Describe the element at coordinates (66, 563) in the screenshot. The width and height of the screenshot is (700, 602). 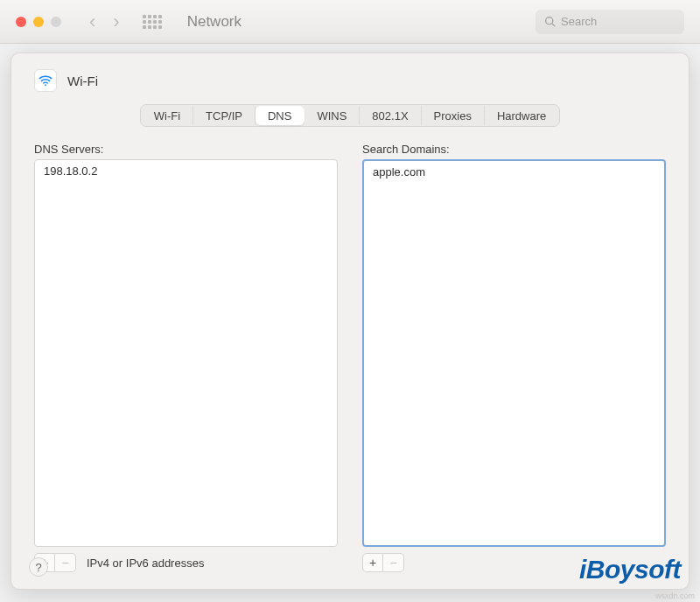
I see `remove-dns-server-button: −` at that location.